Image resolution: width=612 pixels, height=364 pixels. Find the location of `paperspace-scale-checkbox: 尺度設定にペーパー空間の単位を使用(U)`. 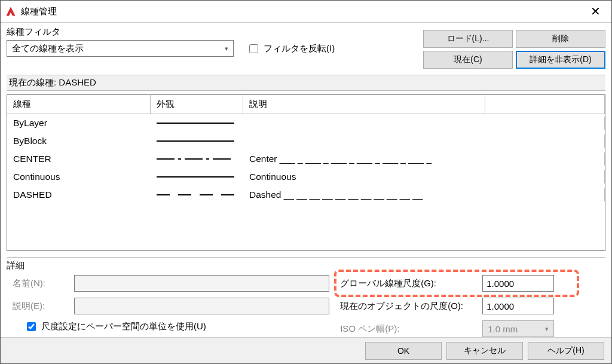

paperspace-scale-checkbox: 尺度設定にペーパー空間の単位を使用(U) is located at coordinates (177, 326).